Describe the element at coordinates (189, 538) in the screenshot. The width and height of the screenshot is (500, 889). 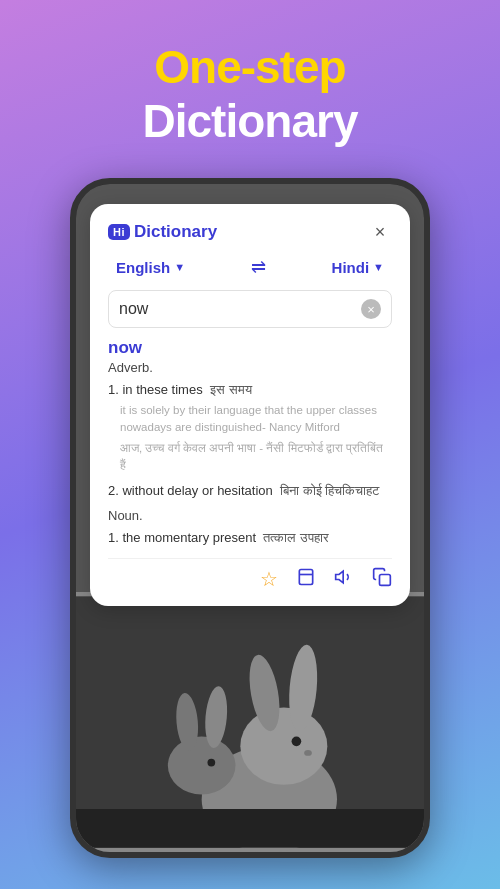
I see `noun-def-1-text: the momentary present` at that location.